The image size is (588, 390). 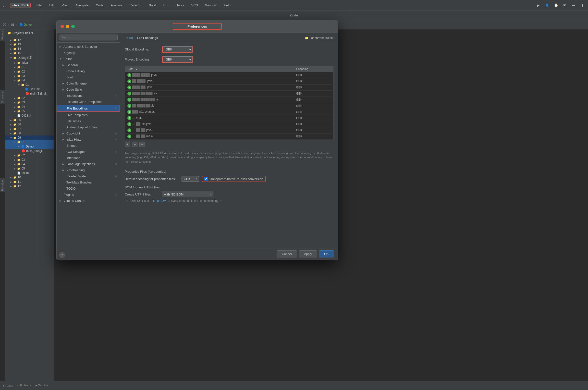 What do you see at coordinates (29, 98) in the screenshot?
I see `tree-item-02b: ▶📁 02` at bounding box center [29, 98].